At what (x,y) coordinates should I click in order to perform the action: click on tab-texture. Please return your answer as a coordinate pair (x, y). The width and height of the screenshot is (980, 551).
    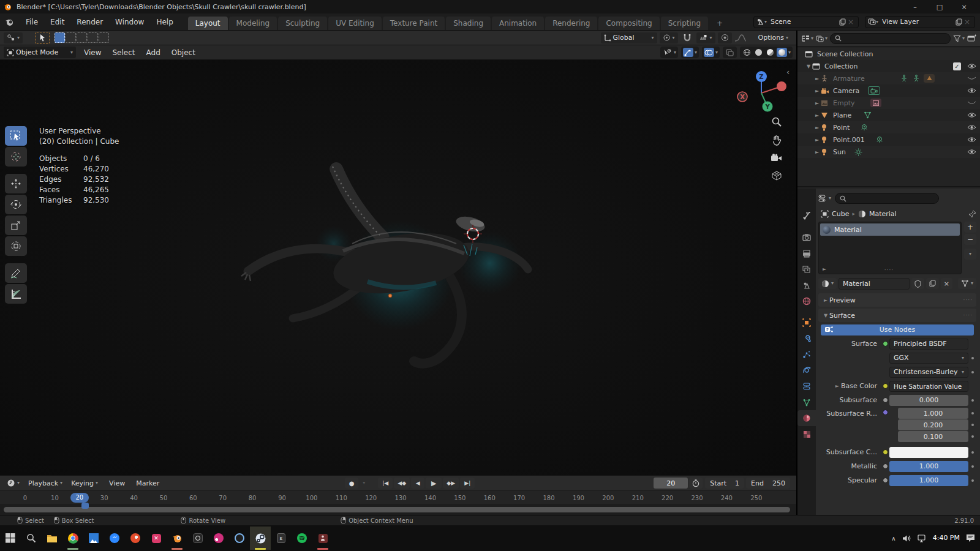
    Looking at the image, I should click on (807, 434).